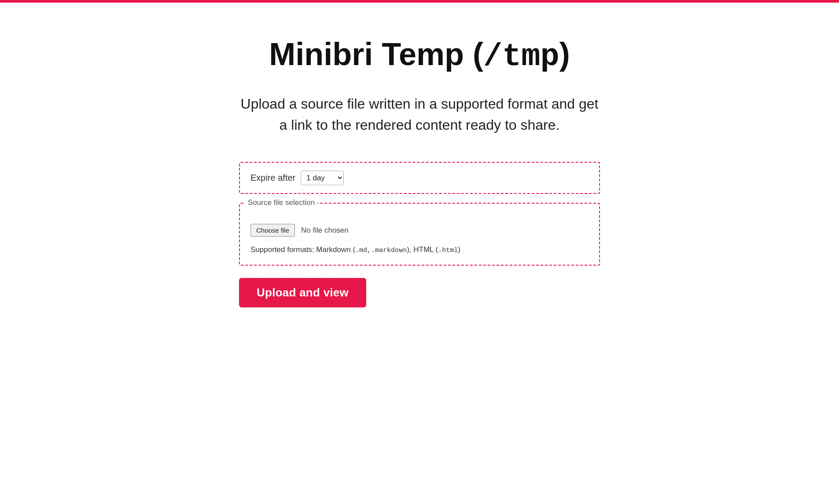 This screenshot has width=839, height=504. What do you see at coordinates (420, 250) in the screenshot?
I see `supported-formats-text: Supported formats: Markdown (.md,.markdo…` at bounding box center [420, 250].